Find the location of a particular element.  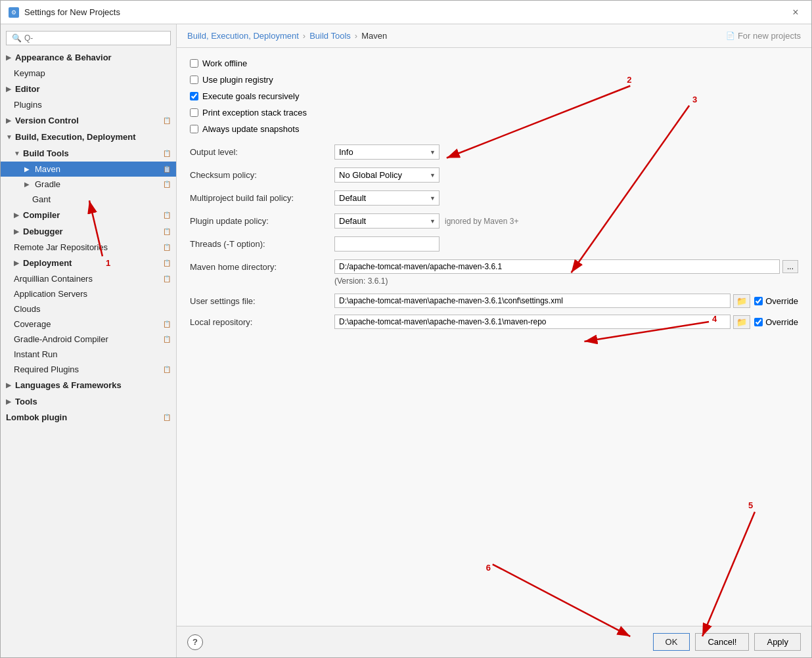

execute-goals-label: Execute goals recursively is located at coordinates (251, 96).